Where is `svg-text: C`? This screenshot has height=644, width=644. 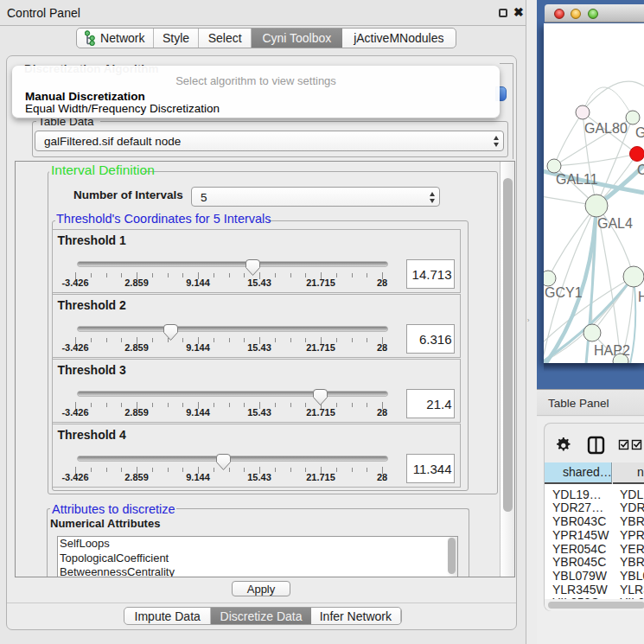 svg-text: C is located at coordinates (641, 169).